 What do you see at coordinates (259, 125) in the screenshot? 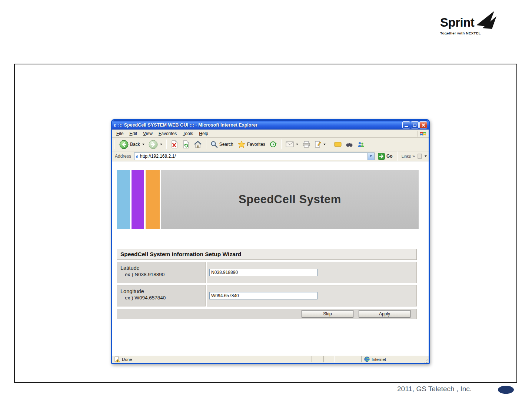
I see `window-title: ::: SpeedCell SYSTEM WEB GUI ::: - Micro…` at bounding box center [259, 125].